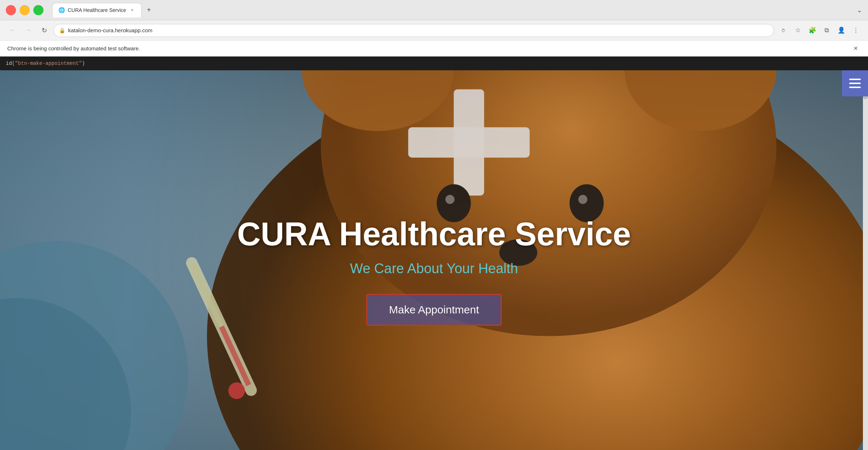 The width and height of the screenshot is (868, 450). What do you see at coordinates (434, 49) in the screenshot?
I see `automation-banner: Chrome is being controlled by automated …` at bounding box center [434, 49].